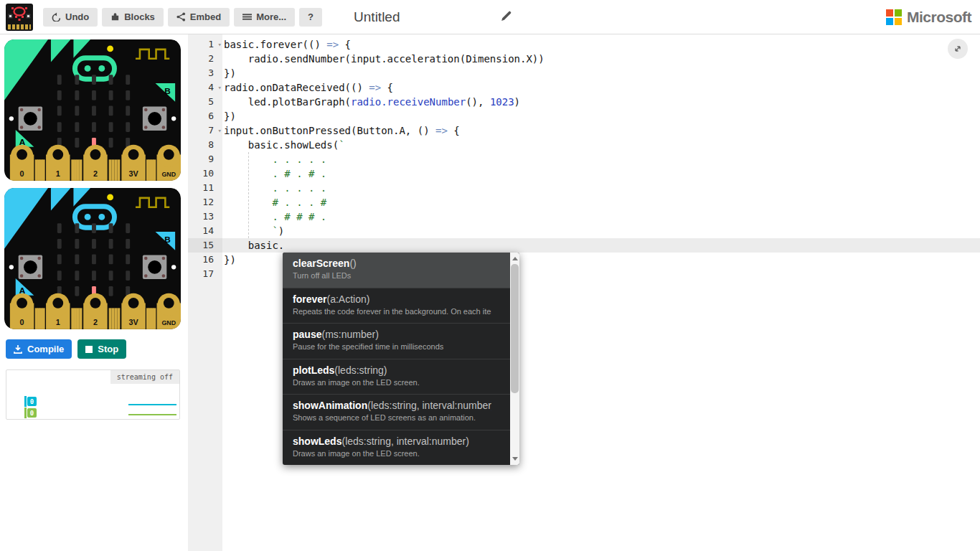 The height and width of the screenshot is (551, 980). Describe the element at coordinates (70, 17) in the screenshot. I see `undo-button: Undo` at that location.